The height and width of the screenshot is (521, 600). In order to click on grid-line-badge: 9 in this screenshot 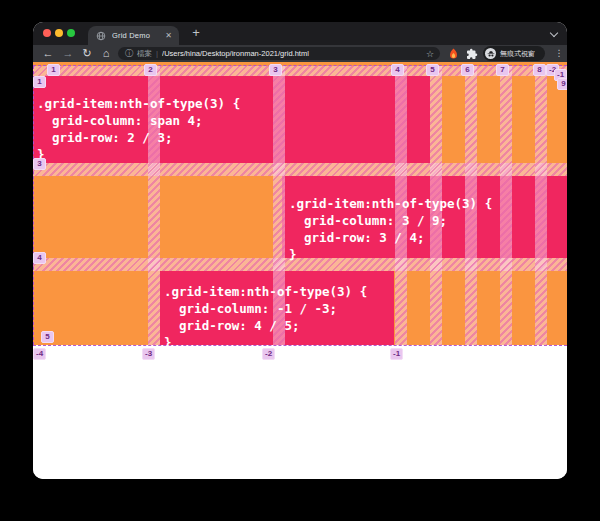, I will do `click(562, 84)`.